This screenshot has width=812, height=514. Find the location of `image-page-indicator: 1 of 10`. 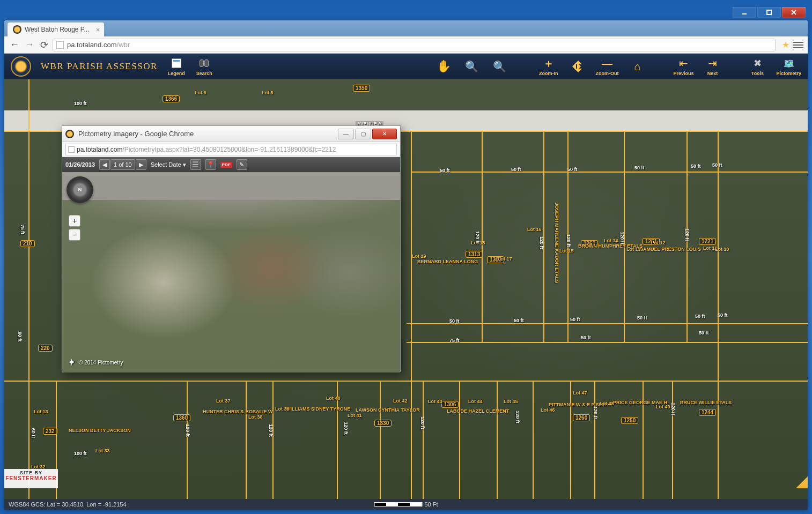

image-page-indicator: 1 of 10 is located at coordinates (123, 165).